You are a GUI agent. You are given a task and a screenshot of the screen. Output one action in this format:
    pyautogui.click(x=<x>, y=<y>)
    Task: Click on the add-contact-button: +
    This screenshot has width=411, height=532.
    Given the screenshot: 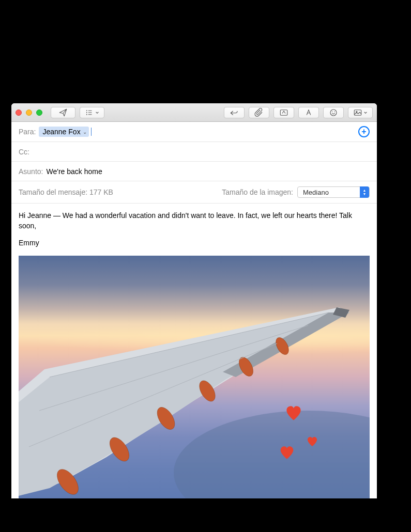 What is the action you would take?
    pyautogui.click(x=364, y=132)
    